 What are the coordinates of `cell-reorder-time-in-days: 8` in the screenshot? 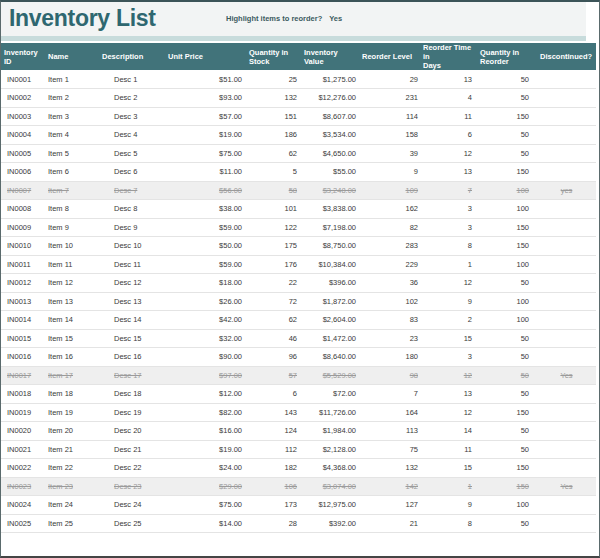 It's located at (448, 524).